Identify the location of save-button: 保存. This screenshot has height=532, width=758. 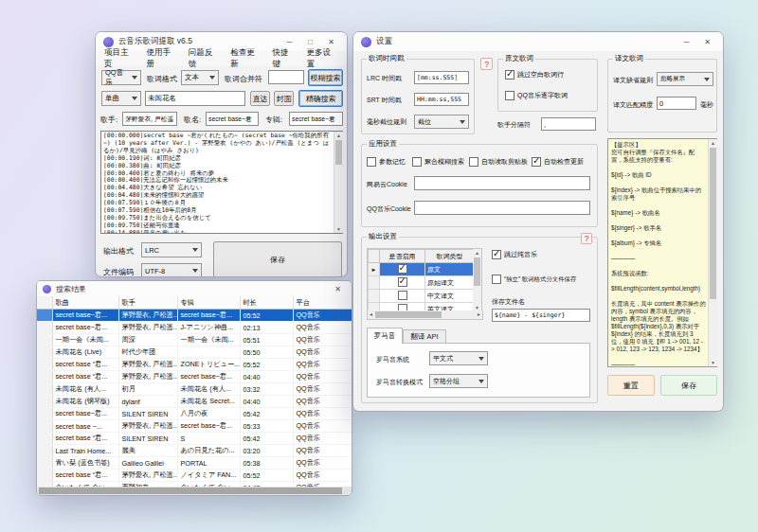
(278, 259).